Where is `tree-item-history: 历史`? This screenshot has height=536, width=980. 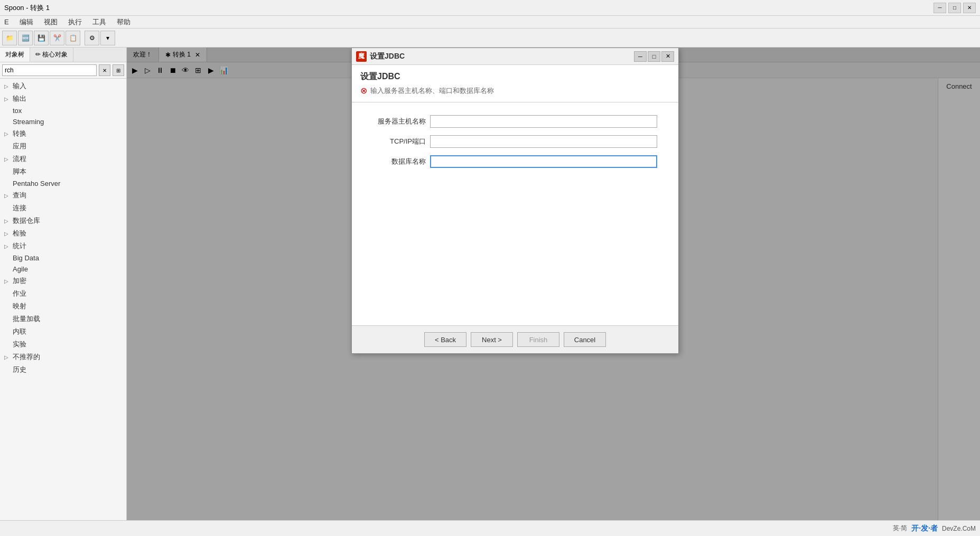 tree-item-history: 历史 is located at coordinates (63, 370).